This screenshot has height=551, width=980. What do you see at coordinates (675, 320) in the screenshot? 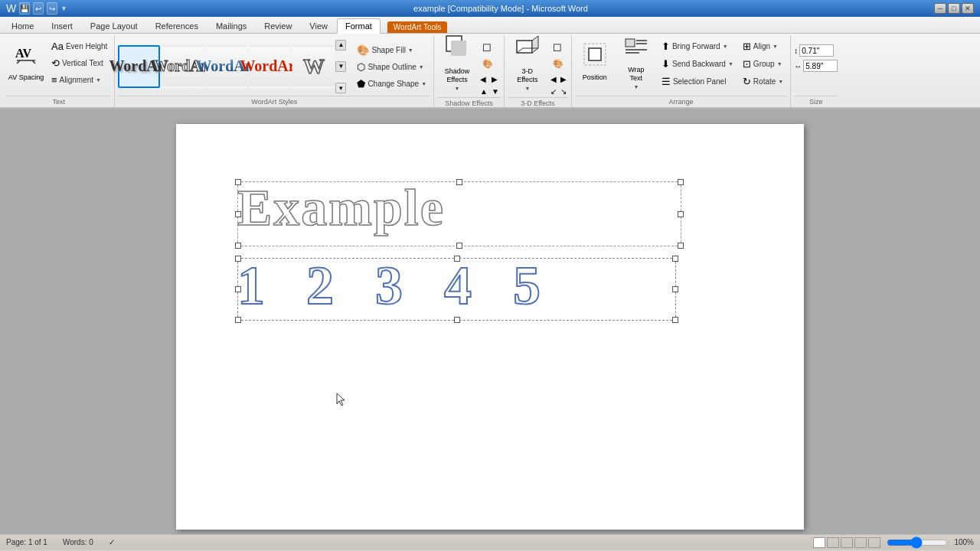
I see `numbers-handle-br` at bounding box center [675, 320].